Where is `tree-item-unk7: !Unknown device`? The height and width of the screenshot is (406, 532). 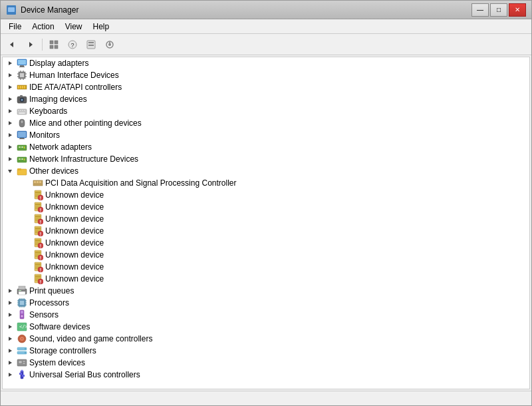 tree-item-unk7: !Unknown device is located at coordinates (266, 267).